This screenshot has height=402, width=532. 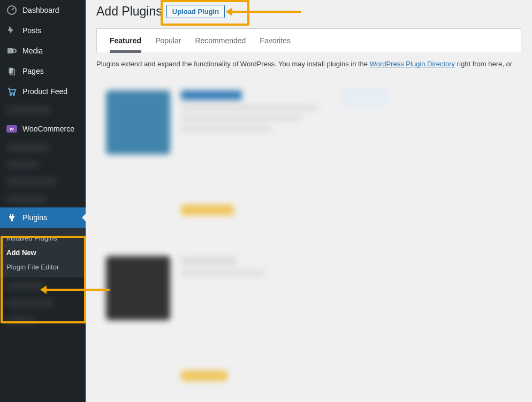 I want to click on annotation-arrow-upload-plugin, so click(x=266, y=12).